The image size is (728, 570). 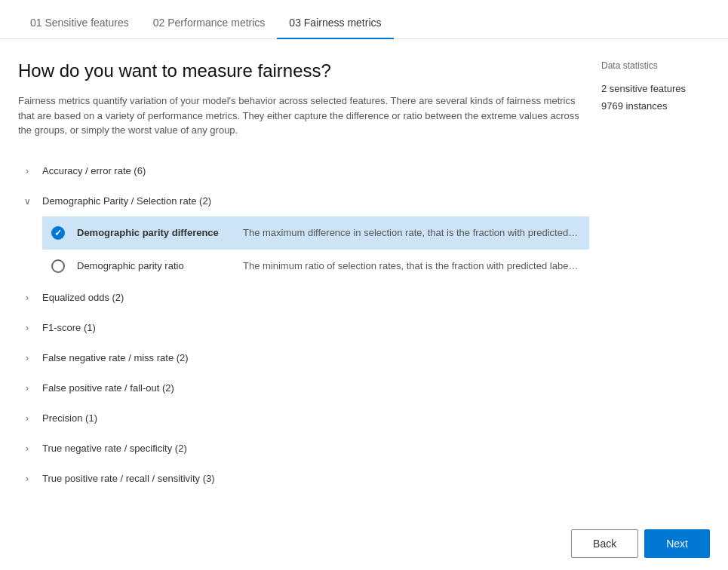 I want to click on accordion-label: Accuracy / error rate (6), so click(x=94, y=170).